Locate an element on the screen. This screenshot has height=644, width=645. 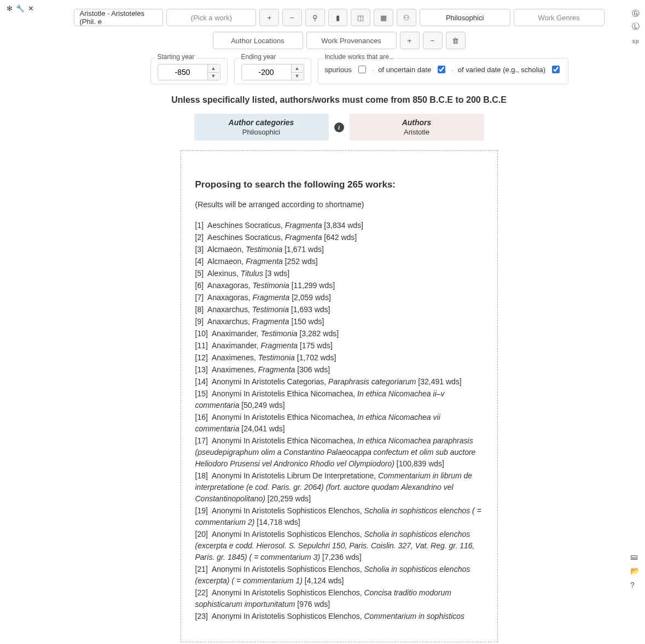
close-icon: ✕ is located at coordinates (31, 9).